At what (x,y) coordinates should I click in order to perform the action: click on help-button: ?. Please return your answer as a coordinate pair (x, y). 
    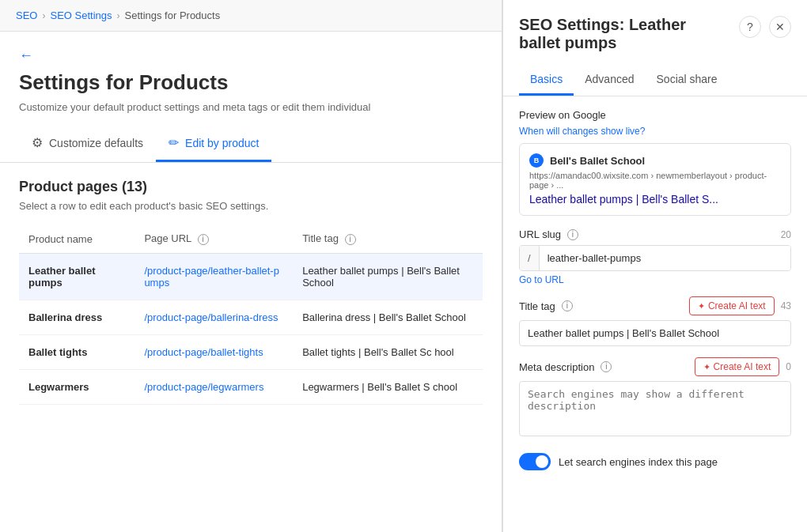
    Looking at the image, I should click on (750, 27).